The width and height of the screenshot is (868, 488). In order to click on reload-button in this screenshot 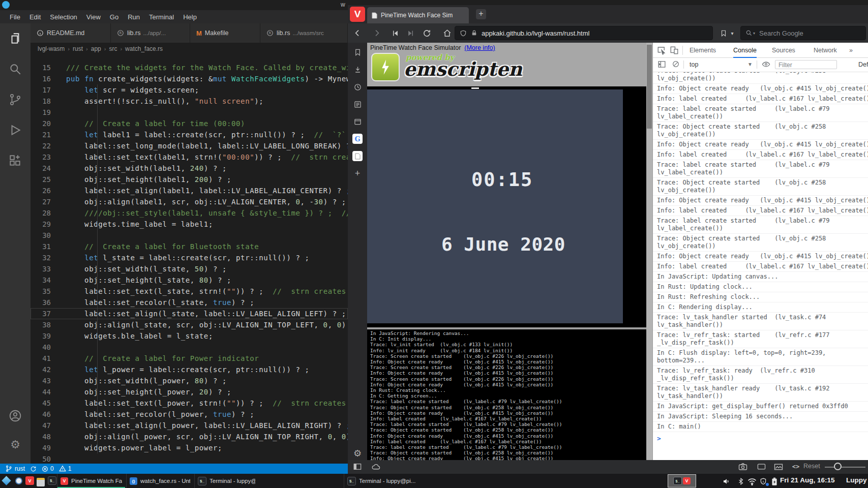, I will do `click(427, 33)`.